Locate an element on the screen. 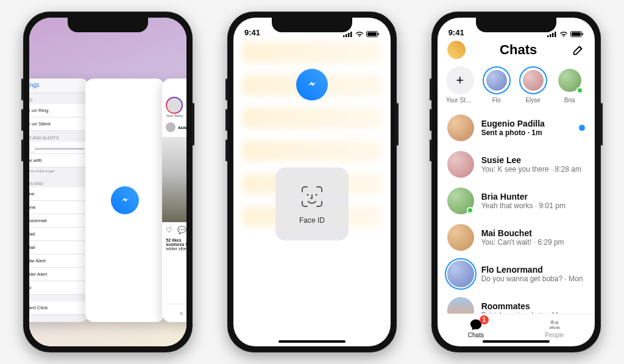  compose-button is located at coordinates (578, 50).